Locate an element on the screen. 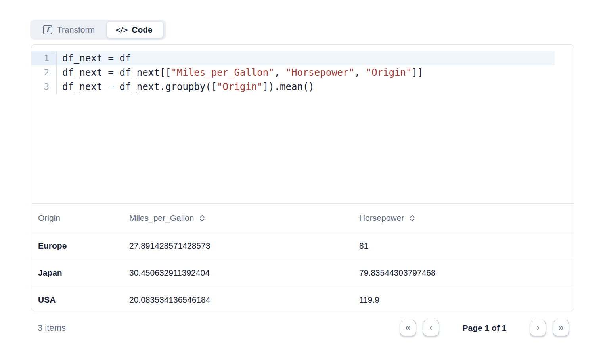 The height and width of the screenshot is (364, 601). double-chevron-left-icon: « is located at coordinates (408, 328).